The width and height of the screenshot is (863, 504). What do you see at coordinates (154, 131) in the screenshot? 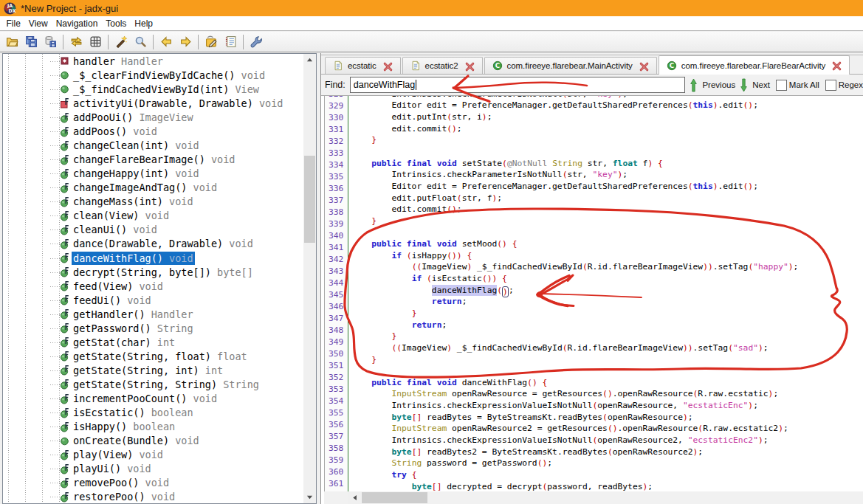
I see `tree-item-addpoos: addPoos() void` at bounding box center [154, 131].